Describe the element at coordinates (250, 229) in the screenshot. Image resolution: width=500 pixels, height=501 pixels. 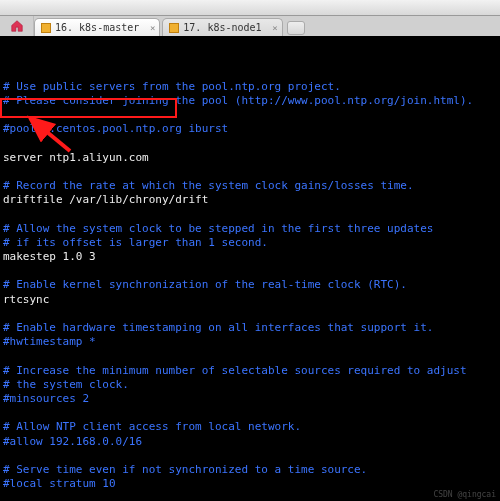
I see `terminal-line: # Allow the system clock to be stepped i…` at that location.